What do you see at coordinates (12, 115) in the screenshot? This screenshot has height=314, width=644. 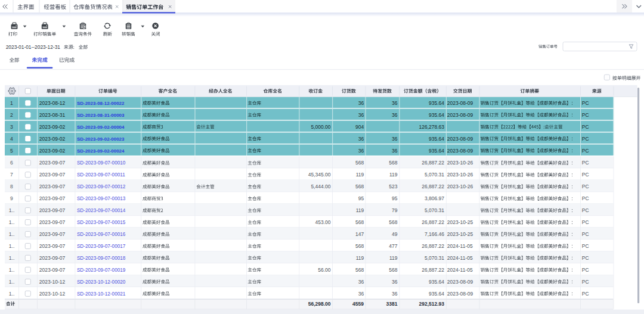 I see `svg-text: 2` at bounding box center [12, 115].